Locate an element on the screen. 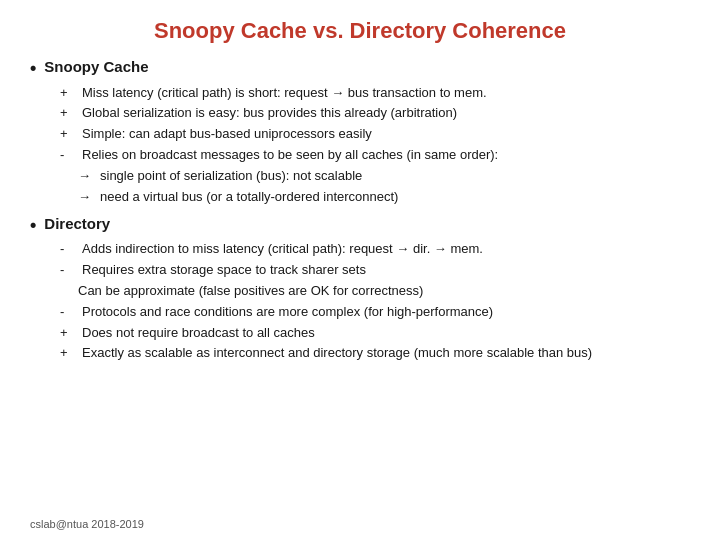 The image size is (720, 540). item-0-0-text: Miss latency (critical path) is short: r… is located at coordinates (284, 94).